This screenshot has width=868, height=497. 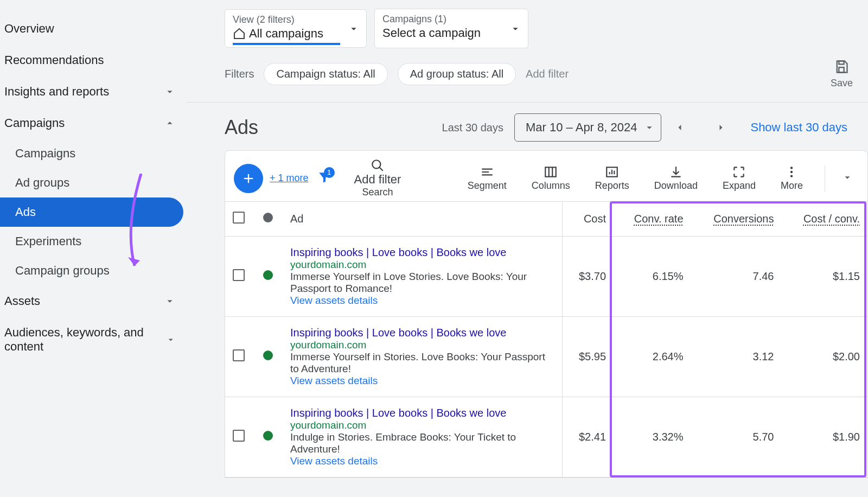 I want to click on chevron-right-icon, so click(x=721, y=128).